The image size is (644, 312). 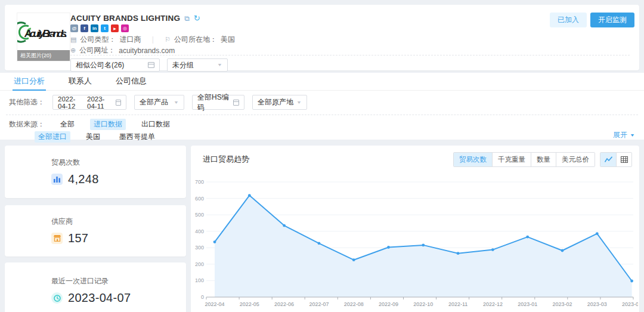 What do you see at coordinates (44, 37) in the screenshot?
I see `company-logo: AcuityBrands. 相关图片(20)` at bounding box center [44, 37].